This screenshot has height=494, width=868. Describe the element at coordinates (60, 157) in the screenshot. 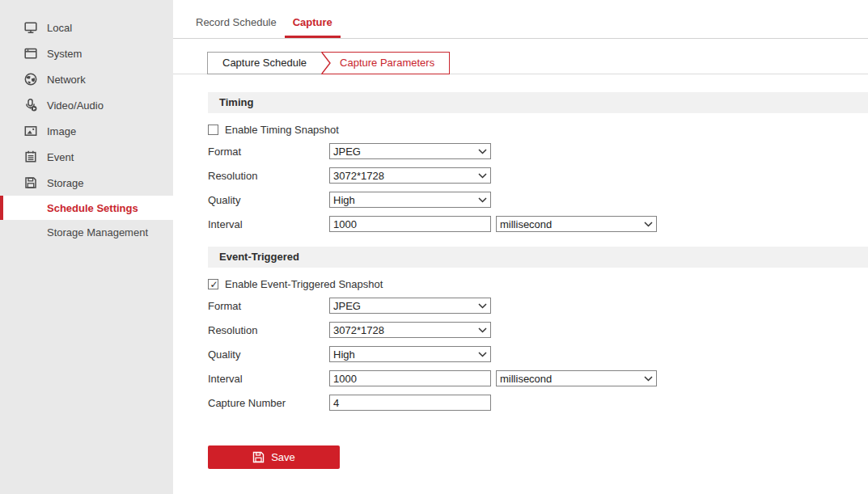

I see `sidebar-item-label: Event` at that location.